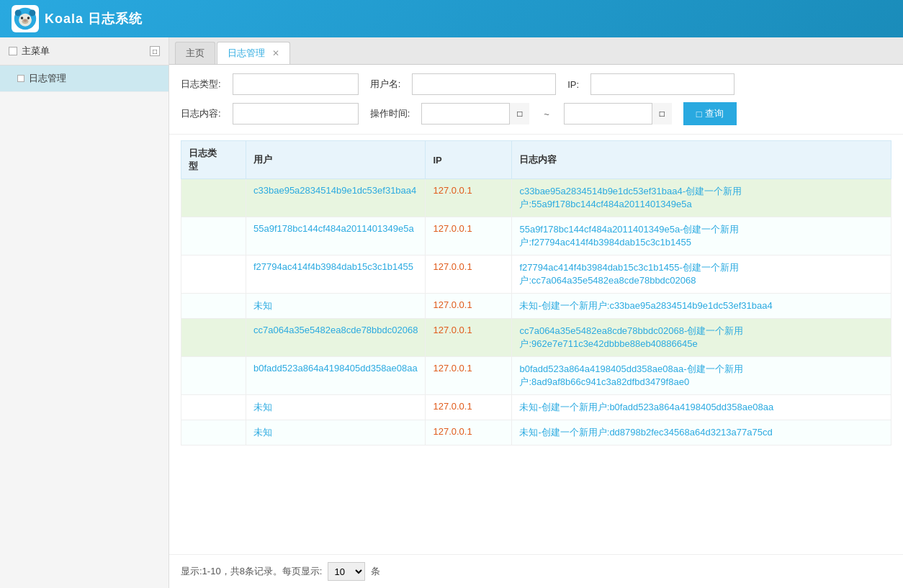 This screenshot has height=588, width=903. Describe the element at coordinates (195, 53) in the screenshot. I see `tab-home: 主页` at that location.